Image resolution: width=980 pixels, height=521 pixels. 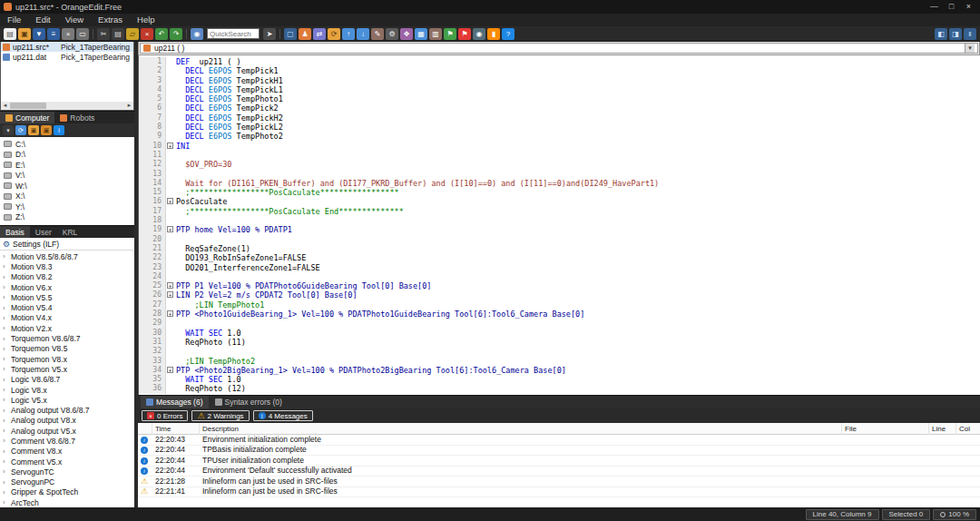 What do you see at coordinates (8, 131) in the screenshot?
I see `path-dropdown: ▾` at bounding box center [8, 131].